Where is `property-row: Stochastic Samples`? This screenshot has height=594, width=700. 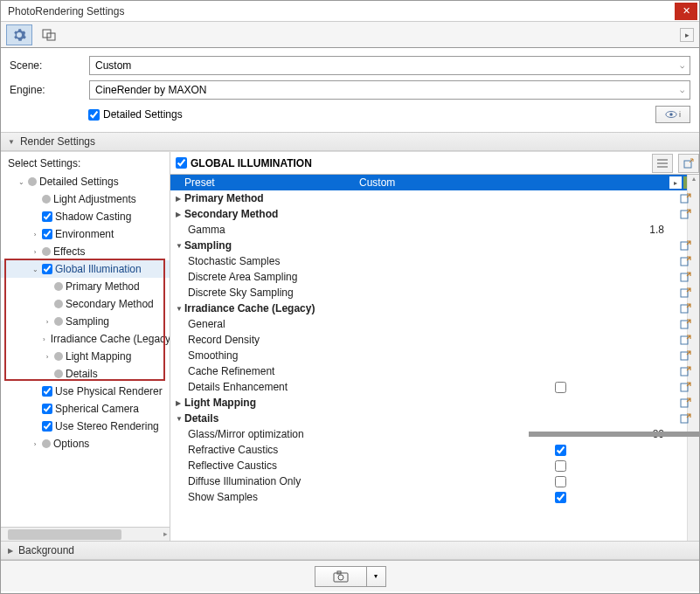
property-row: Stochastic Samples is located at coordinates (435, 261).